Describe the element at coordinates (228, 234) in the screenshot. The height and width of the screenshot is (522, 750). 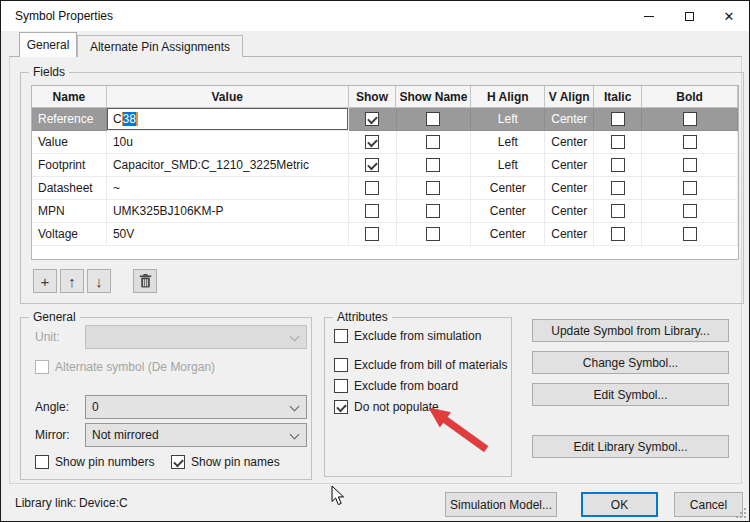
I see `field-value-cell: 50V` at that location.